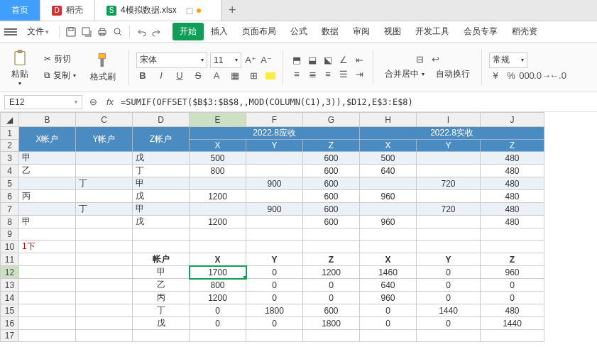  Describe the element at coordinates (38, 31) in the screenshot. I see `file-menu: 文件▾` at that location.